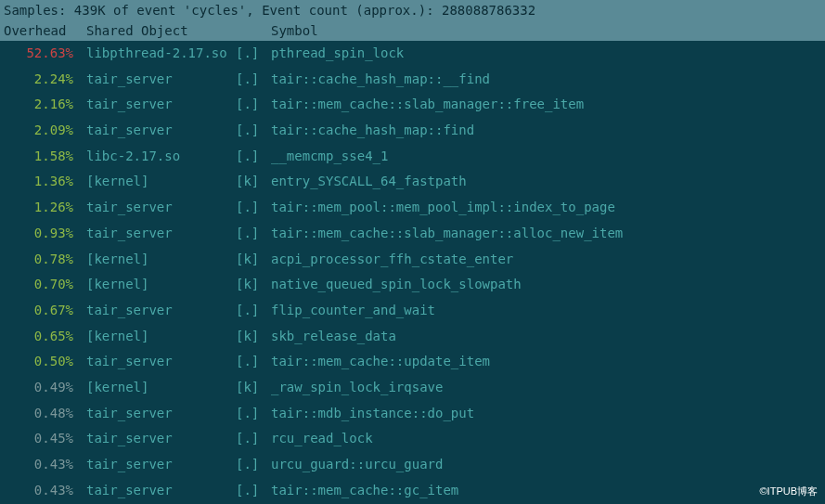  I want to click on overhead-value: 0.67%, so click(39, 311).